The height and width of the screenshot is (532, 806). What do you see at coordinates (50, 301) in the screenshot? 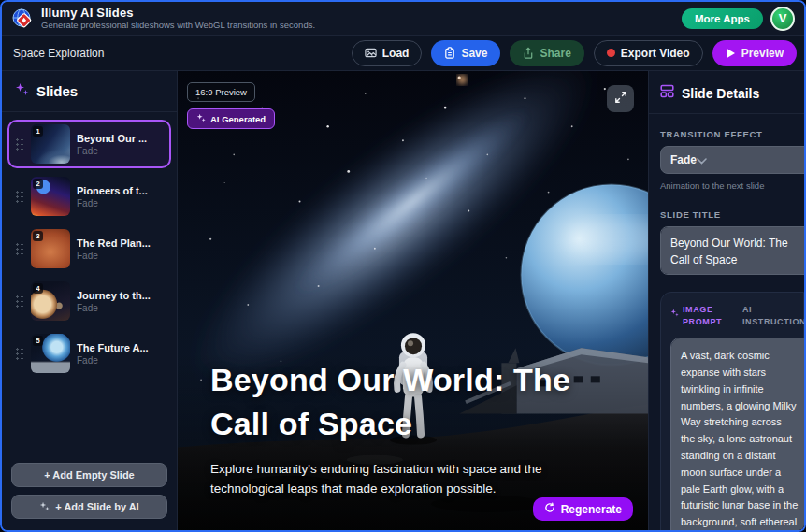
I see `slide-thumbnail: 4` at bounding box center [50, 301].